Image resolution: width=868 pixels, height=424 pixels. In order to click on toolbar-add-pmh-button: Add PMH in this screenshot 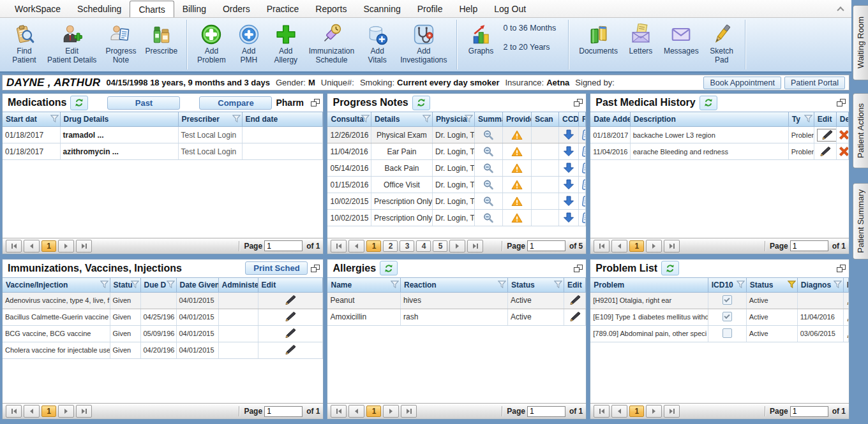, I will do `click(249, 43)`.